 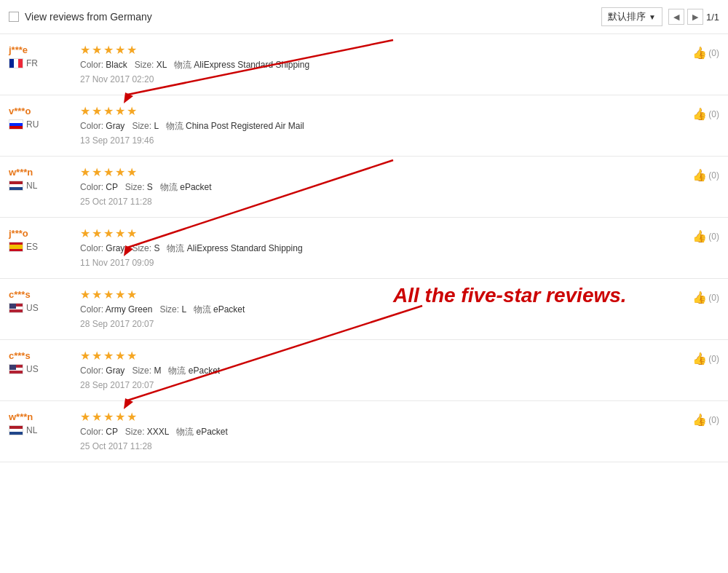 What do you see at coordinates (378, 432) in the screenshot?
I see `review-meta: Color: CP Size: XXXL 物流 ePacket` at bounding box center [378, 432].